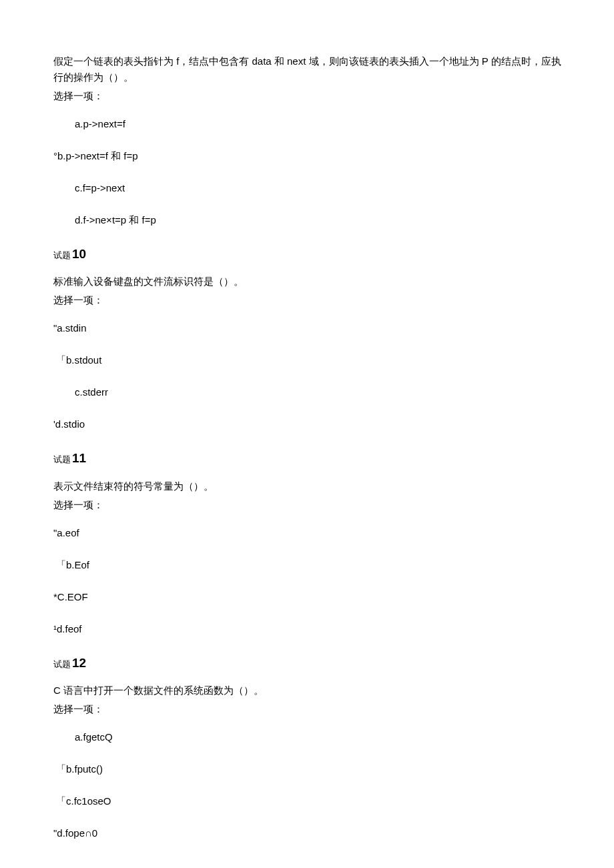 The image size is (614, 868). I want to click on question-9-text: 假定一个链表的表头指针为 f，结点中包含有 data 和 next 域，则向该链…, so click(310, 69).